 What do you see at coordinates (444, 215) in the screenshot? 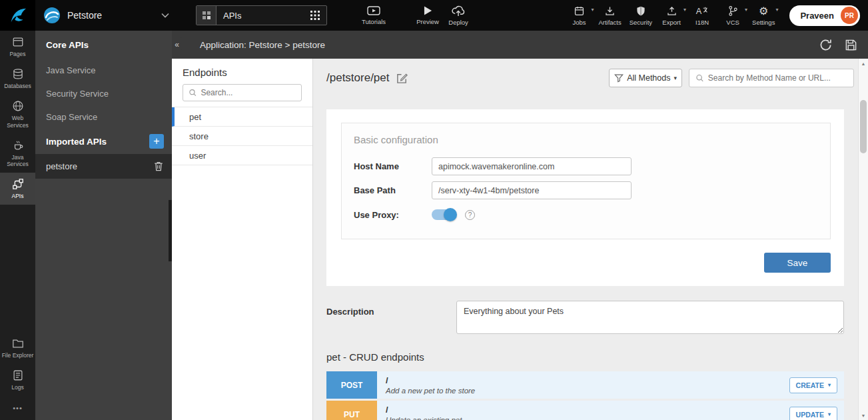
I see `use-proxy-toggle` at bounding box center [444, 215].